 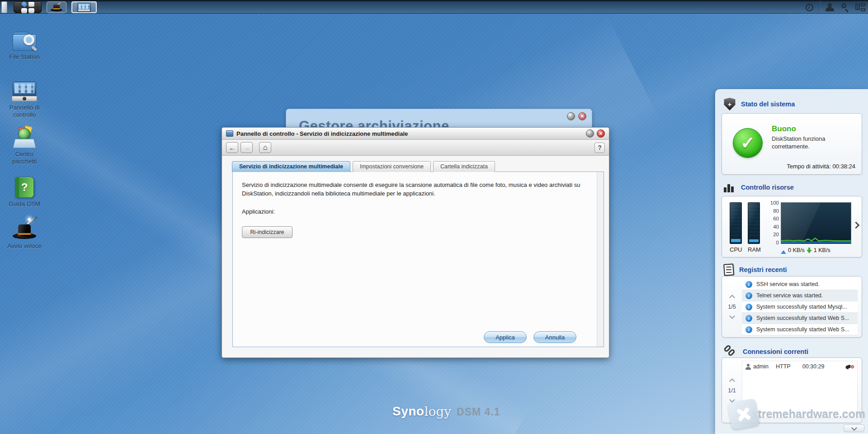 What do you see at coordinates (792, 307) in the screenshot?
I see `recent-logs-box: 1/5 i SSH service was started. i Telnet …` at bounding box center [792, 307].